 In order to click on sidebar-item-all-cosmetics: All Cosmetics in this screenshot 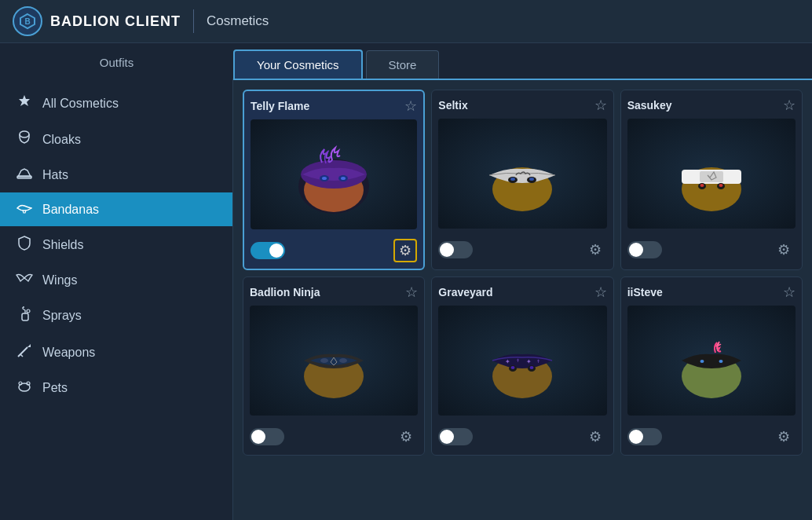, I will do `click(116, 104)`.